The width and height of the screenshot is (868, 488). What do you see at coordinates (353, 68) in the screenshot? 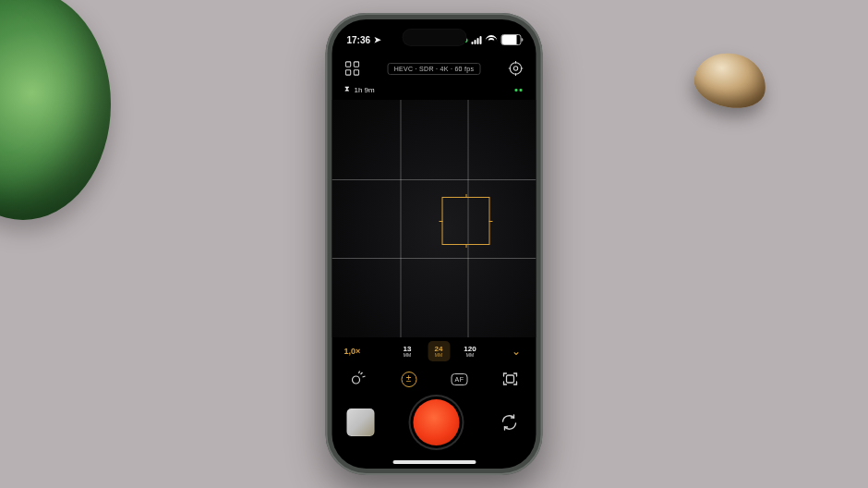
I see `qr-library-icon` at bounding box center [353, 68].